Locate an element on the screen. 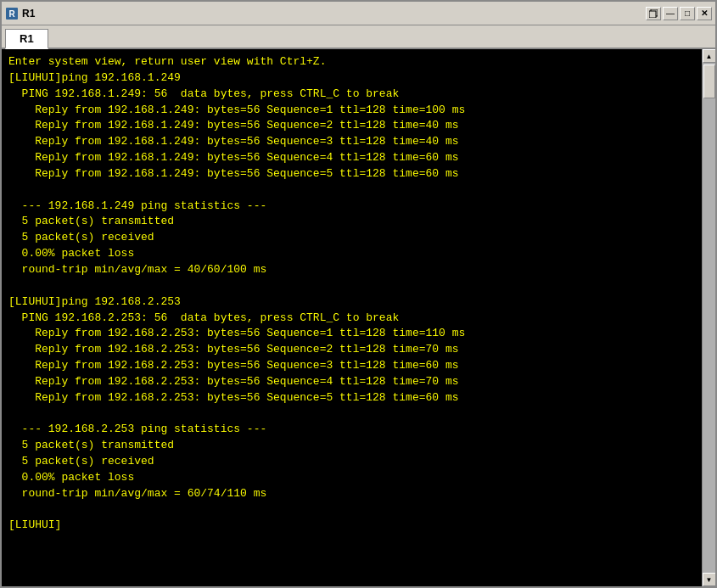  title-bar: R R1 — □ ✕ is located at coordinates (358, 14).